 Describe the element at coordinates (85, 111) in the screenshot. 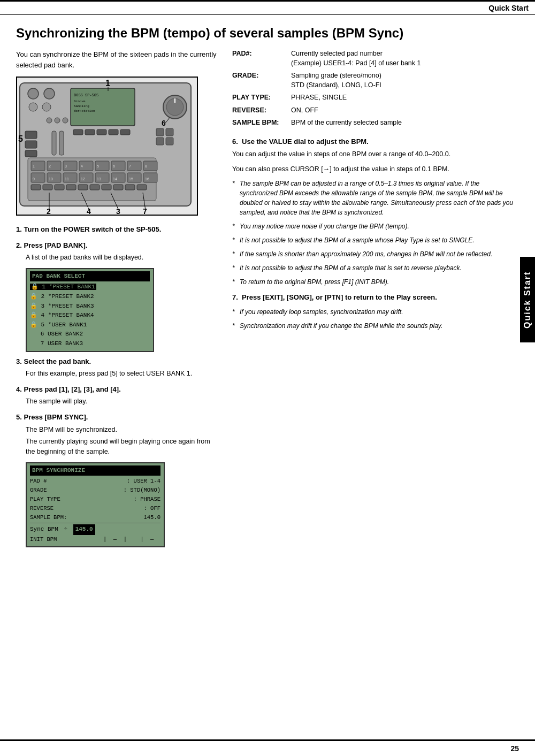

I see `svg-text: Workstation` at that location.